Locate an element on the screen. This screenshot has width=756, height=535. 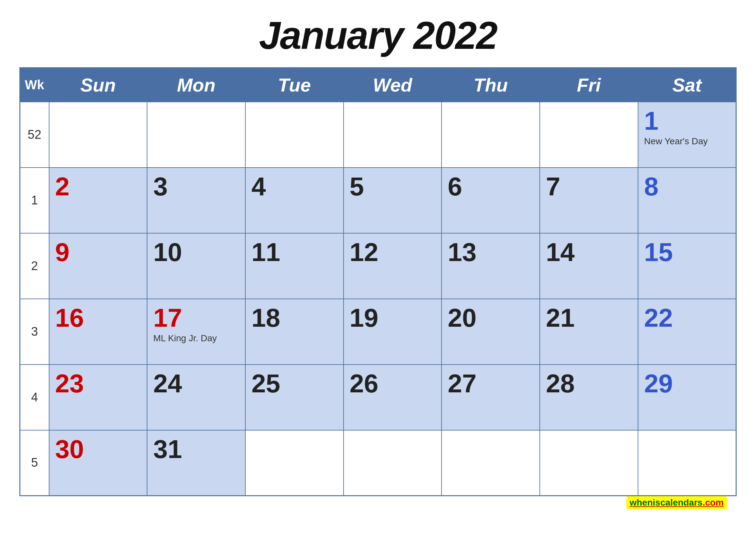
day-cell: 7 is located at coordinates (589, 200).